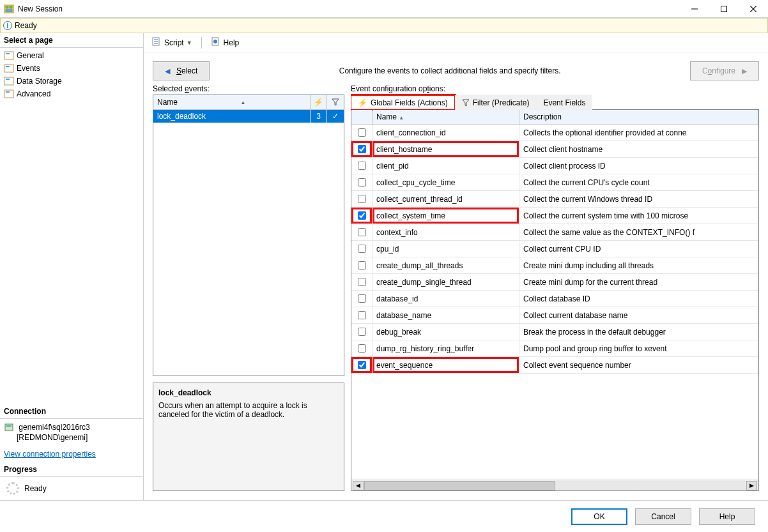  Describe the element at coordinates (496, 102) in the screenshot. I see `tab-filter-predicate: Filter (Predicate)` at that location.